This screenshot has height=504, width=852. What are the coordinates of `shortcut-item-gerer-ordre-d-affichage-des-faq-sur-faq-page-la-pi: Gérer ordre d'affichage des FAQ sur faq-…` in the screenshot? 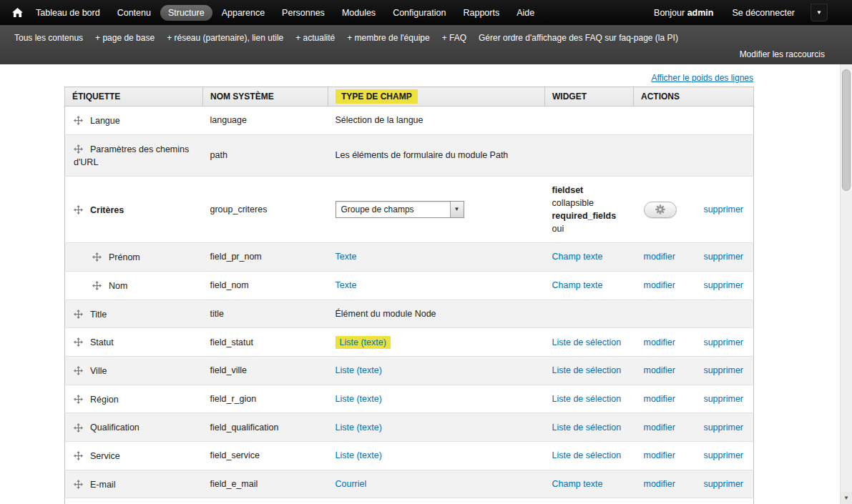 It's located at (578, 38).